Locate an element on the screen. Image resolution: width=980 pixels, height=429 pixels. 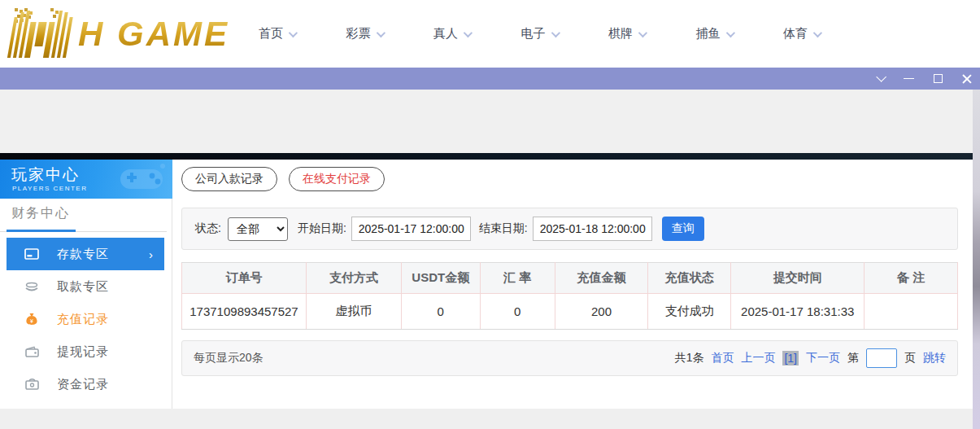
window-collapse-button is located at coordinates (879, 79).